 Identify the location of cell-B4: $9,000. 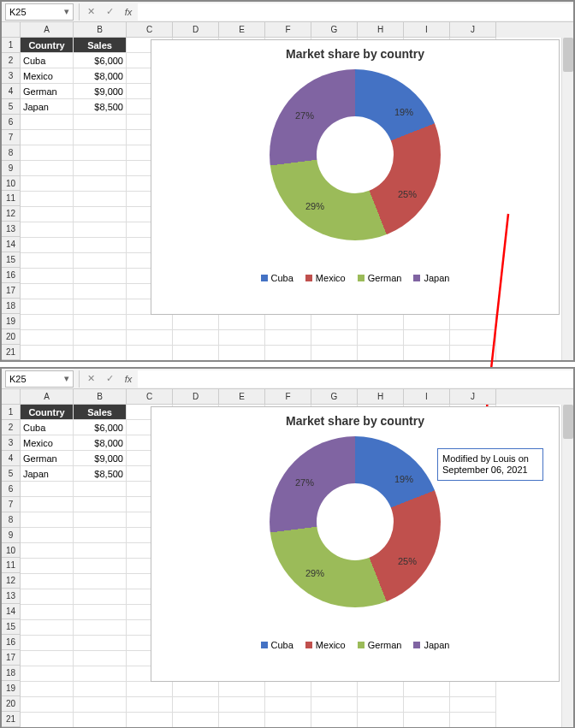
(100, 92).